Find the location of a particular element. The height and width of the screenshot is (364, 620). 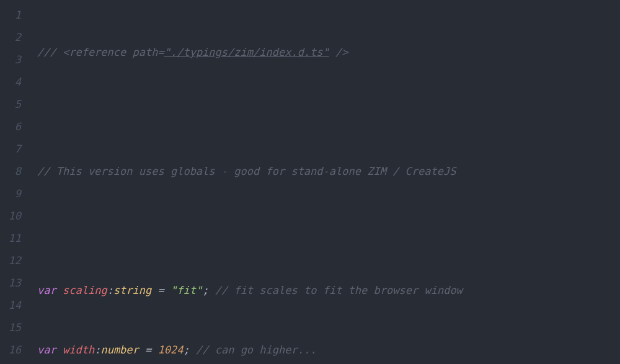

code-line: var scaling:string = "fit"; // fit scale… is located at coordinates (329, 290).